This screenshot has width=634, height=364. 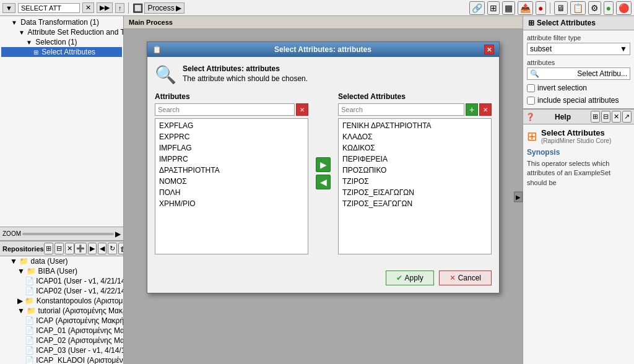 I want to click on move-left-button: ◀, so click(x=323, y=182).